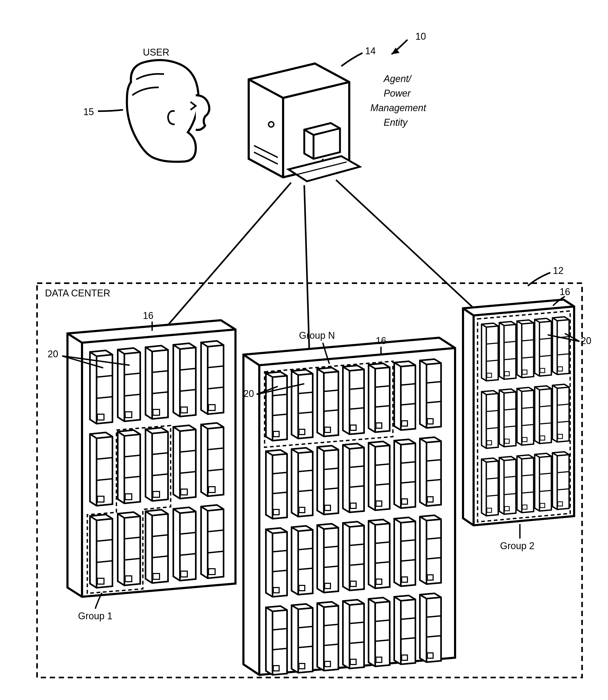  Describe the element at coordinates (304, 122) in the screenshot. I see `server-icon` at that location.